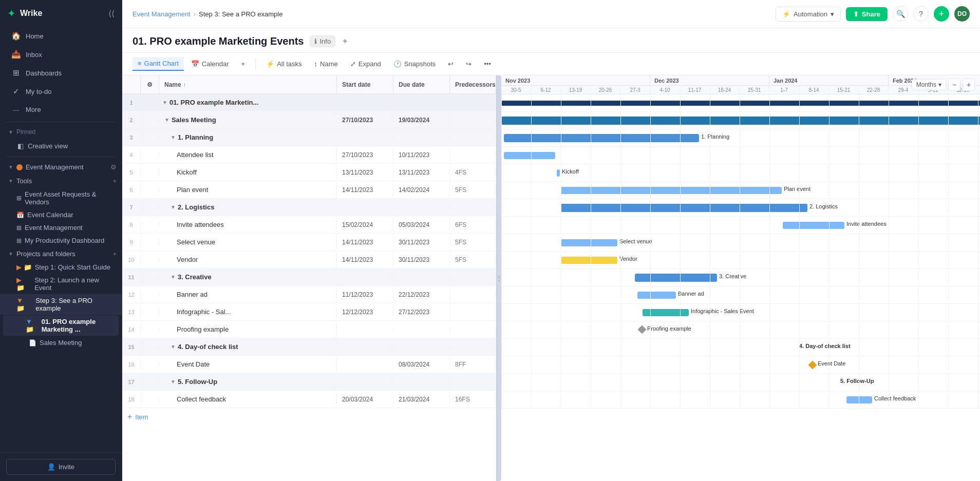  Describe the element at coordinates (61, 467) in the screenshot. I see `invite-button: 👤 Invite` at that location.